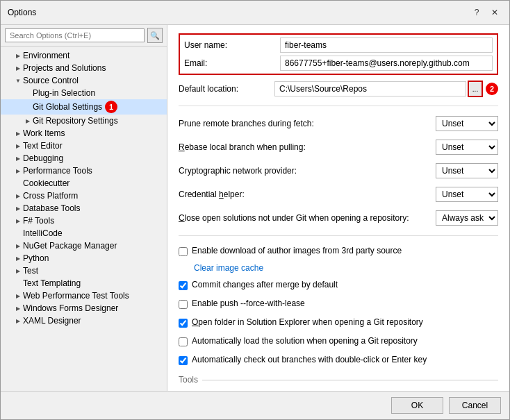 The image size is (510, 420). Describe the element at coordinates (83, 68) in the screenshot. I see `tree-item-projects-solutions: ▶ Projects and Solutions` at that location.